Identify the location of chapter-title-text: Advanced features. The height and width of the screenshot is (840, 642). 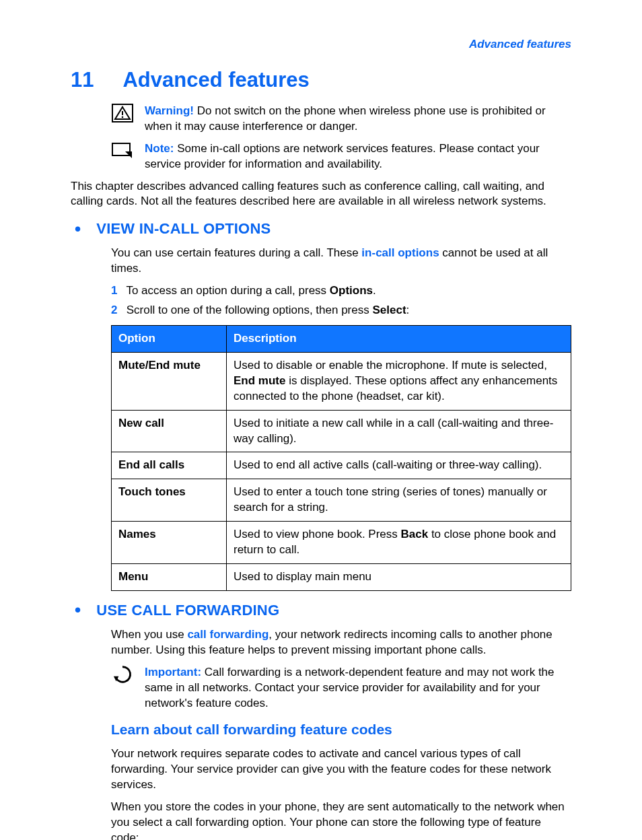
(215, 79).